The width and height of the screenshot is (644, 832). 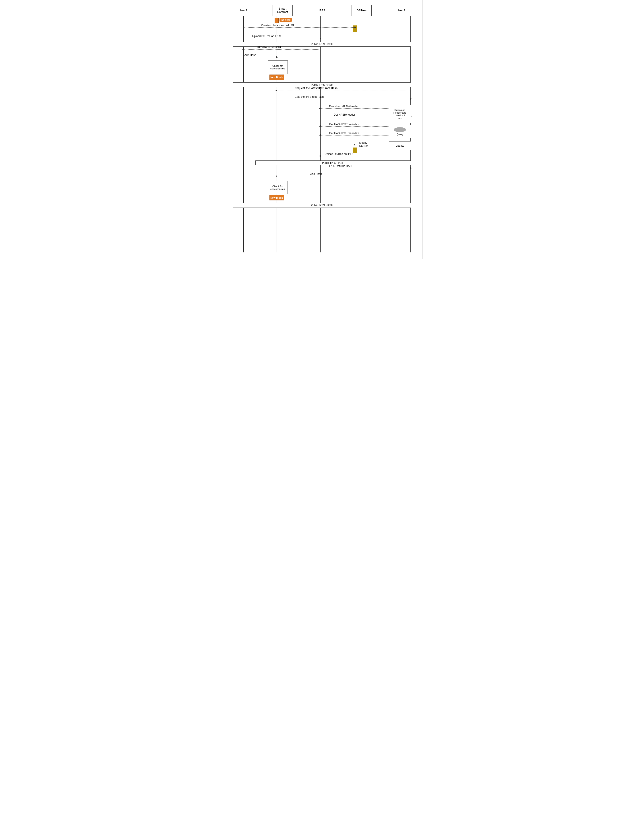 I want to click on check-concurrencies-2: Check forconcurencies, so click(x=278, y=187).